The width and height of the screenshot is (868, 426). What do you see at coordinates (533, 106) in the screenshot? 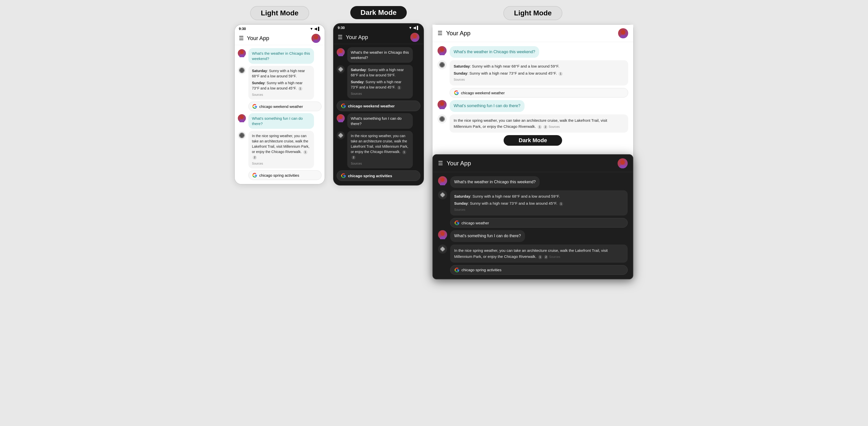
I see `t-user-msg-2-light: What's something fun I can do there?` at bounding box center [533, 106].